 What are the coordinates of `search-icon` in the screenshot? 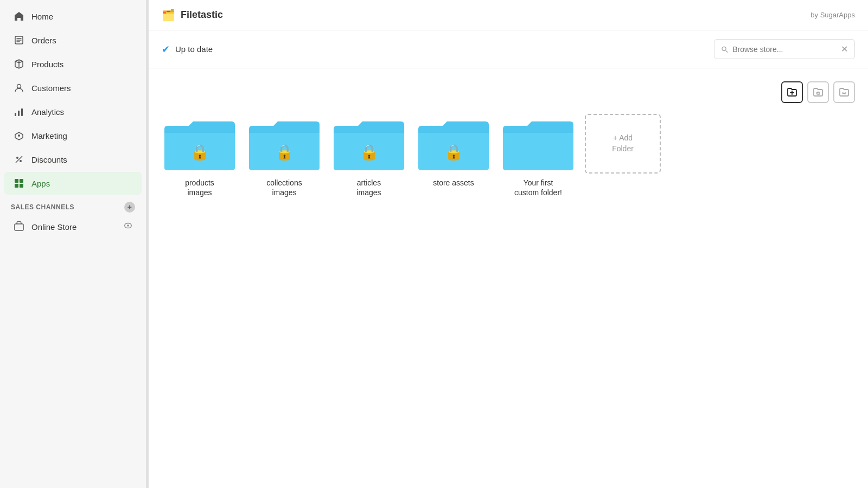 It's located at (725, 49).